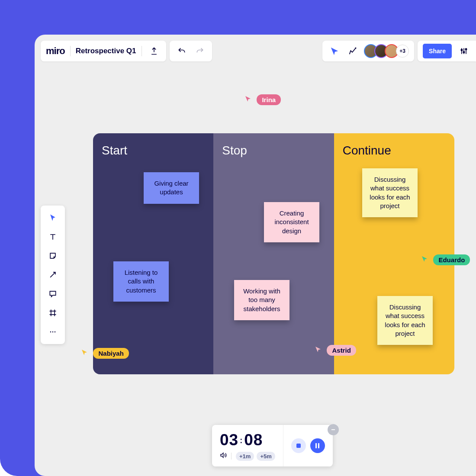 This screenshot has height=476, width=476. I want to click on collab-panel: +3, so click(368, 51).